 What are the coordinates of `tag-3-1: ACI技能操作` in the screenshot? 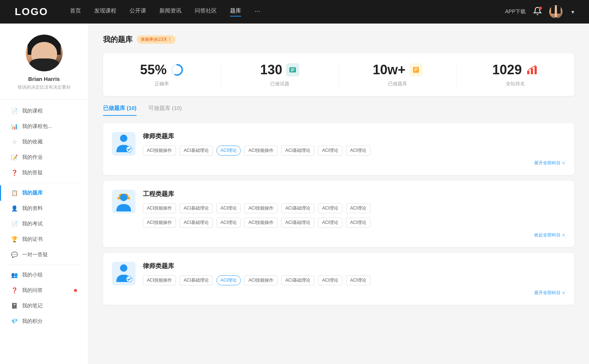 It's located at (159, 280).